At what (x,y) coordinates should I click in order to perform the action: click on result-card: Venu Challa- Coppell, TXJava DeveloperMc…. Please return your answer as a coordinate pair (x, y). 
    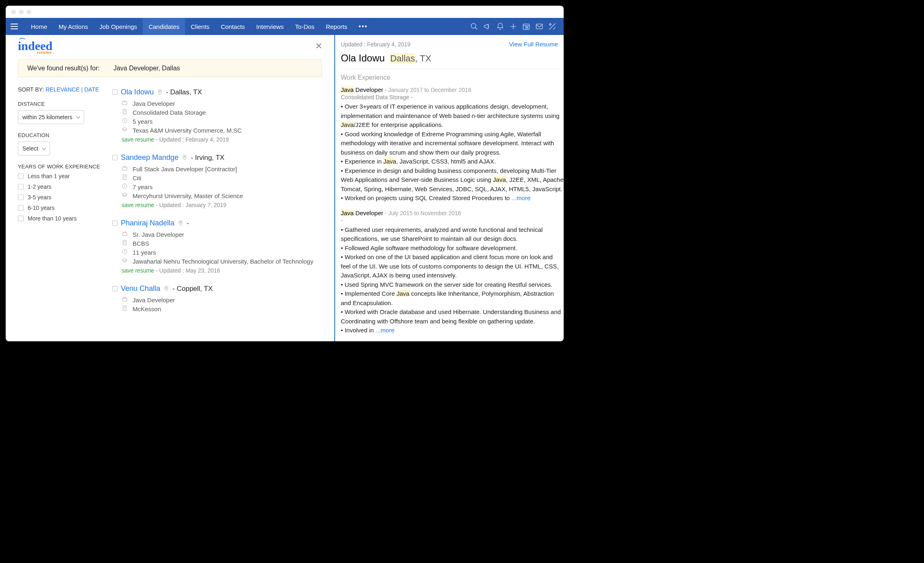
    Looking at the image, I should click on (220, 300).